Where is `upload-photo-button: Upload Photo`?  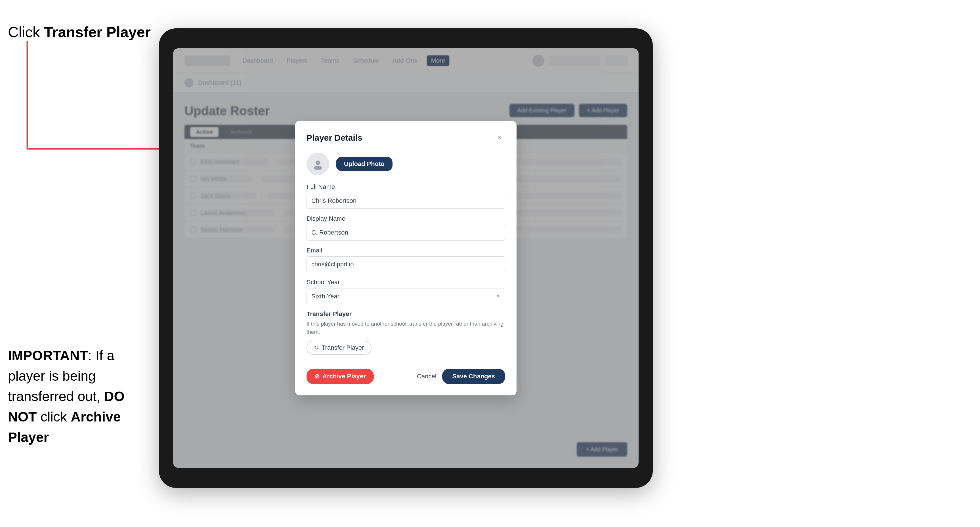 upload-photo-button: Upload Photo is located at coordinates (364, 164).